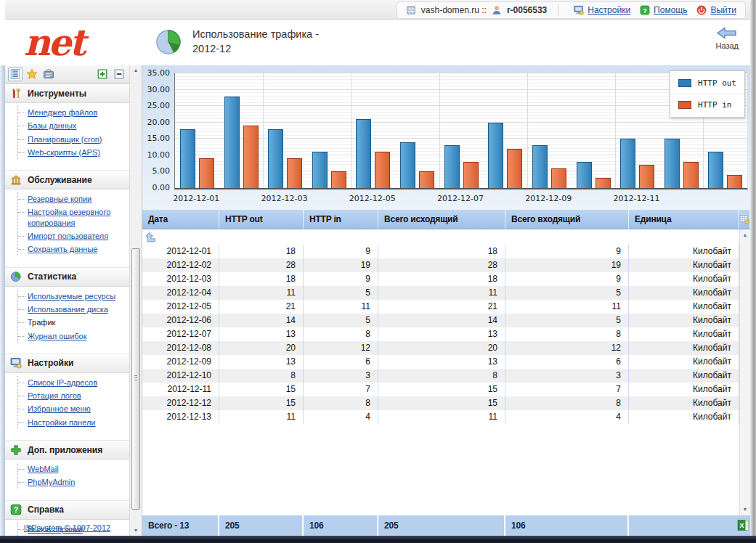 The width and height of the screenshot is (756, 543). What do you see at coordinates (716, 10) in the screenshot?
I see `logout-link: Выйти` at bounding box center [716, 10].